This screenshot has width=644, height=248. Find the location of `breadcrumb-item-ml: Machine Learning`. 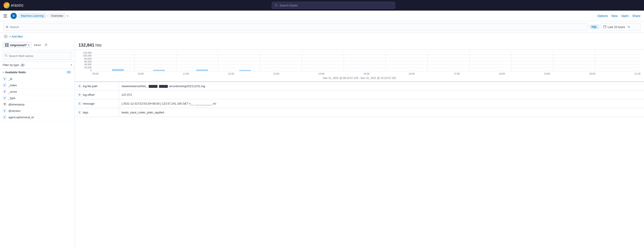

breadcrumb-item-ml: Machine Learning is located at coordinates (32, 16).